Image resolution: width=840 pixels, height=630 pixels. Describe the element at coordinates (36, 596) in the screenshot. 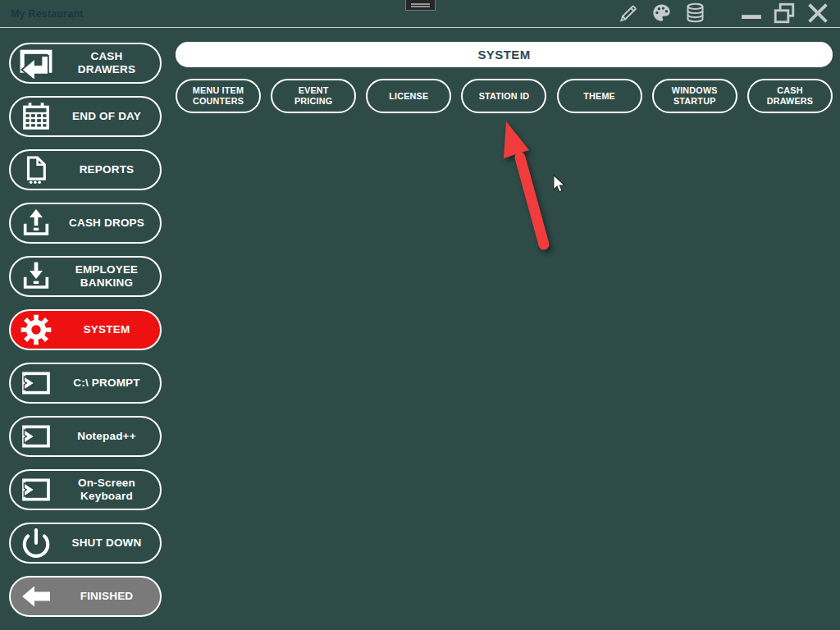

I see `back-arrow-icon` at that location.